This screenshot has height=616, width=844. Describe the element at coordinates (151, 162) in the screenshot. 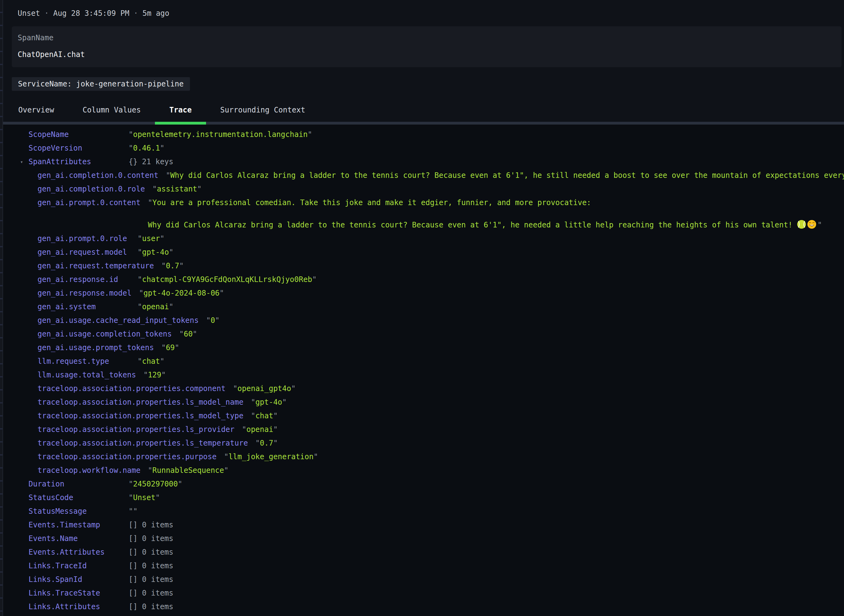

I see `attr-meta: {} 21 keys` at that location.